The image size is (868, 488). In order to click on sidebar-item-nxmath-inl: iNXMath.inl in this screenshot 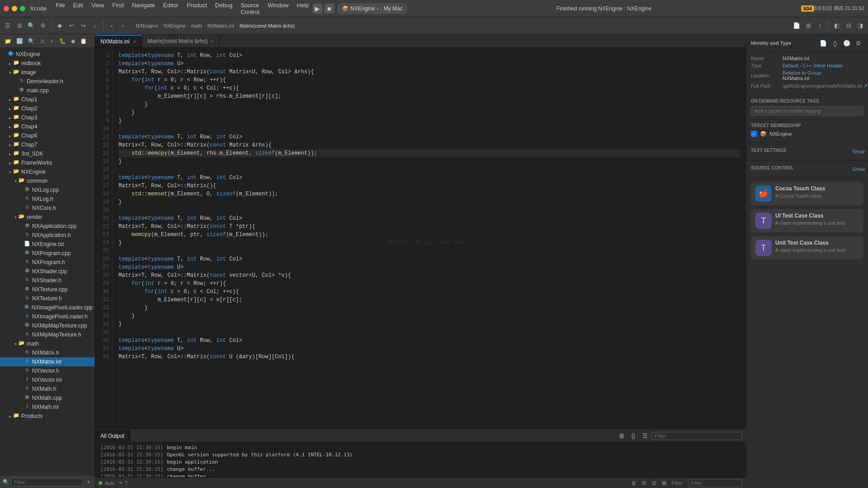, I will do `click(47, 407)`.